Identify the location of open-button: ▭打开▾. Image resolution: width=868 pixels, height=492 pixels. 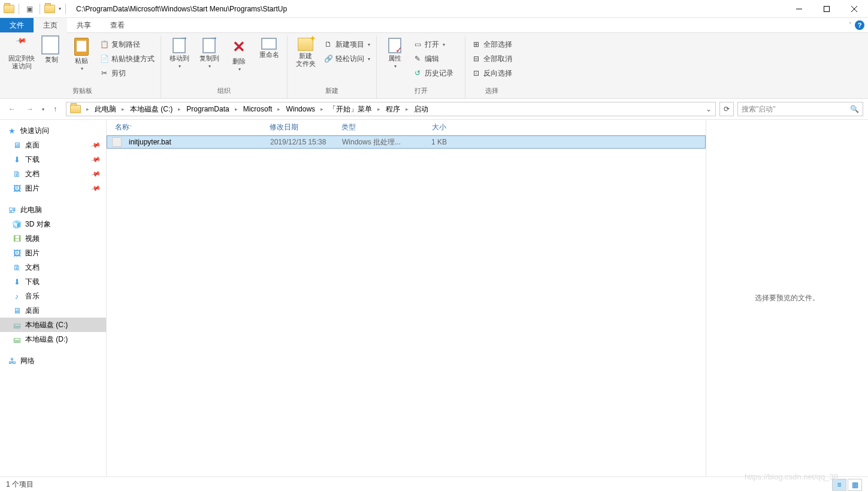
(436, 44).